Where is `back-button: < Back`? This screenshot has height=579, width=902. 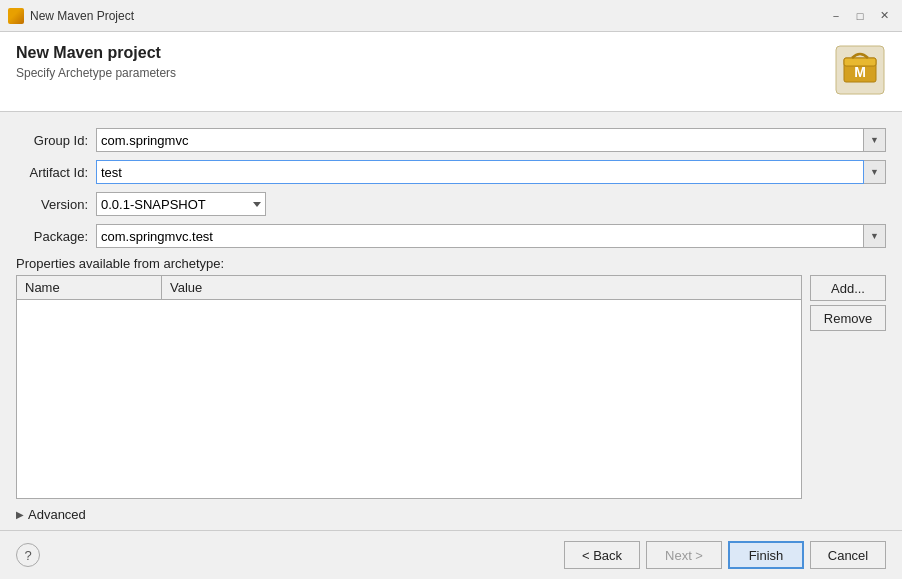 back-button: < Back is located at coordinates (602, 555).